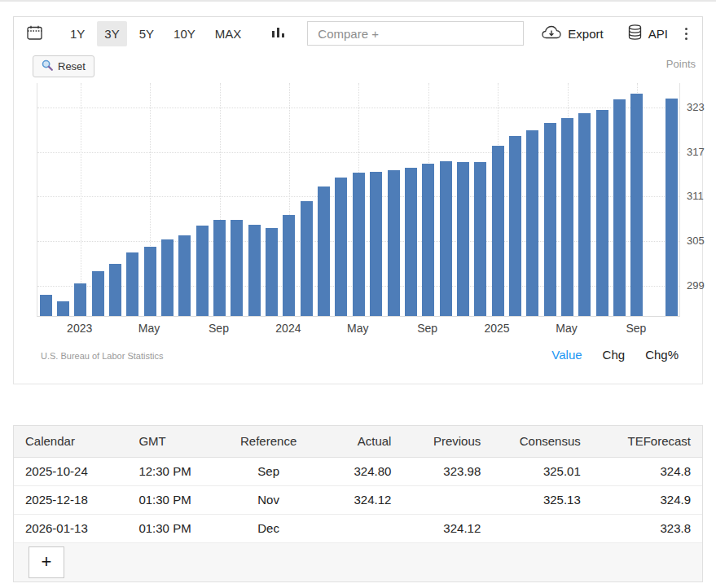 This screenshot has height=588, width=716. Describe the element at coordinates (156, 34) in the screenshot. I see `range-selector: 1Y 3Y 5Y 10Y MAX` at that location.